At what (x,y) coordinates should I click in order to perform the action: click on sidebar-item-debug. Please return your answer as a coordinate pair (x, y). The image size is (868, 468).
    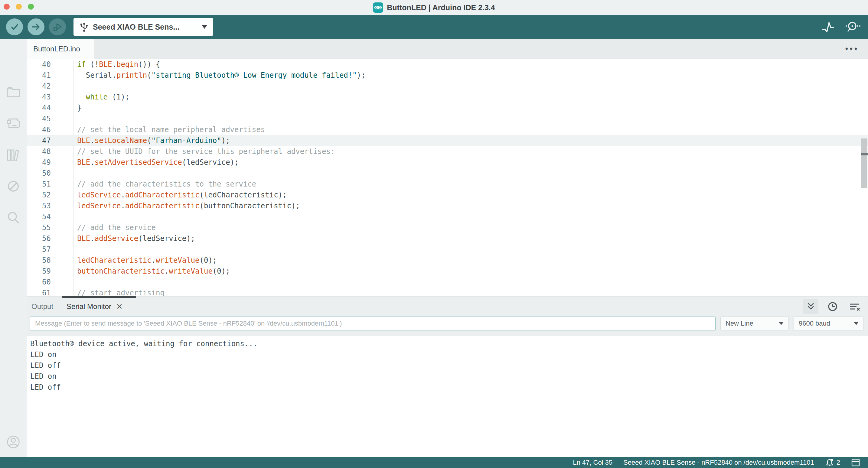
    Looking at the image, I should click on (13, 186).